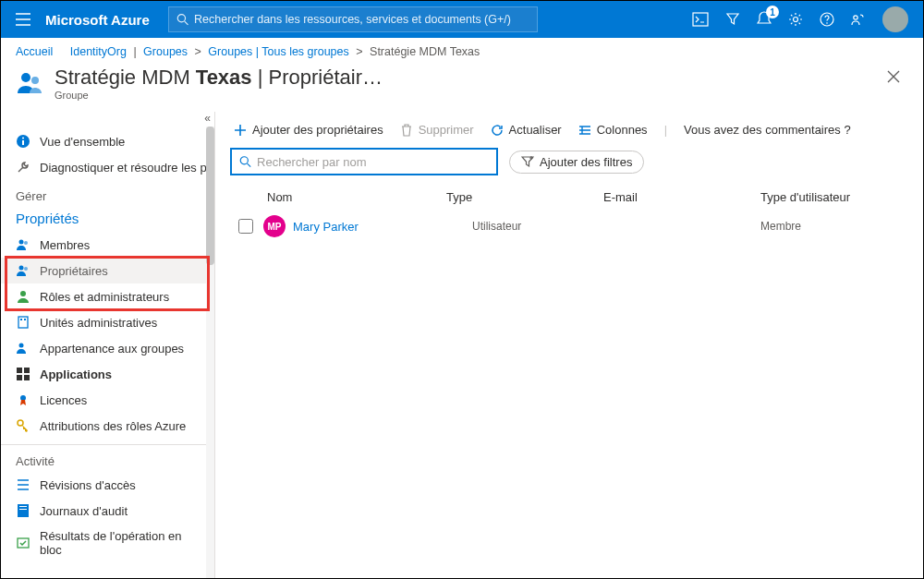  What do you see at coordinates (796, 19) in the screenshot?
I see `settings-icon` at bounding box center [796, 19].